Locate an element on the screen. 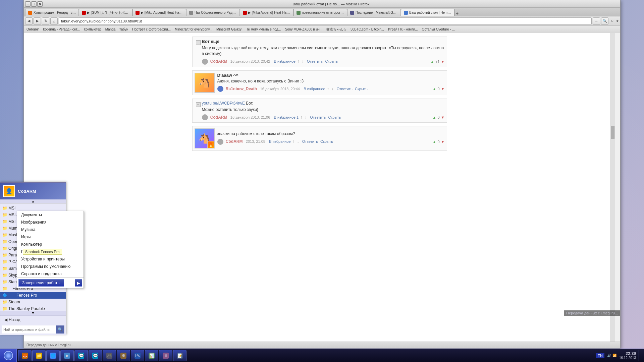  search-button: 🔍 is located at coordinates (605, 21).